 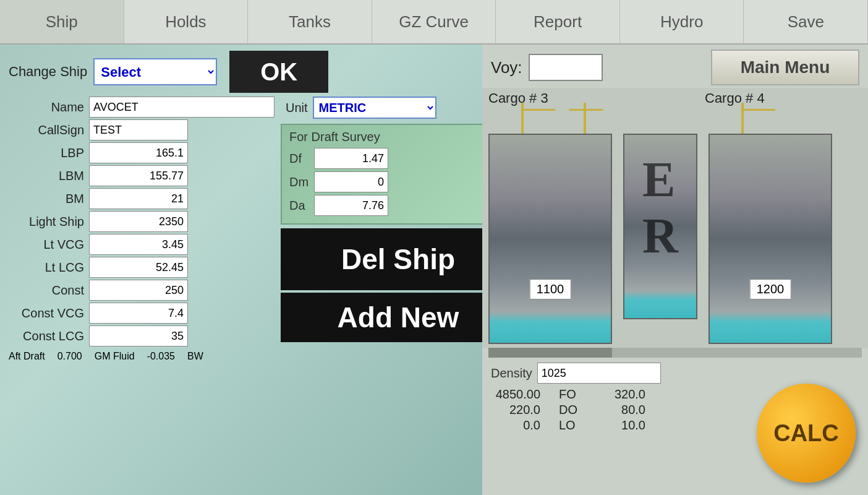 What do you see at coordinates (624, 395) in the screenshot?
I see `val2-0: 320.0` at bounding box center [624, 395].